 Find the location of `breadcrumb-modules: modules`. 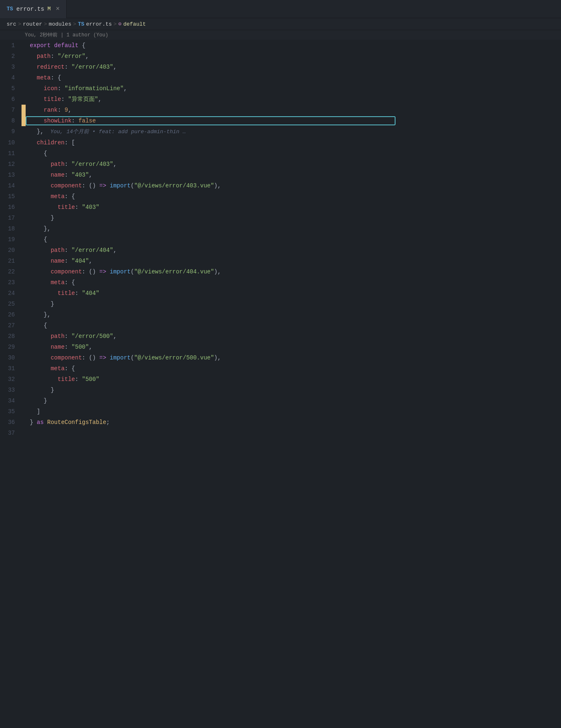

breadcrumb-modules: modules is located at coordinates (60, 24).